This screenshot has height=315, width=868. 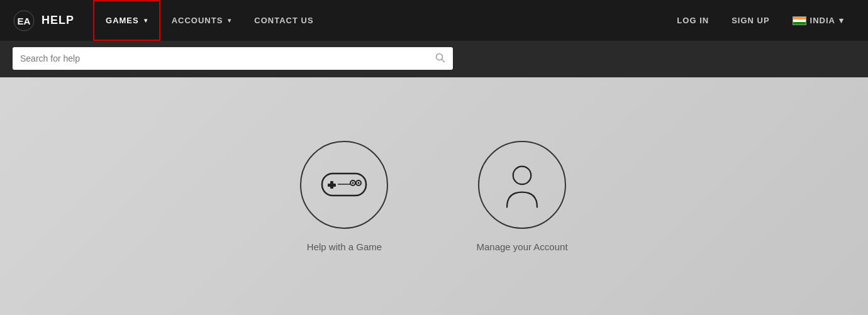 What do you see at coordinates (230, 20) in the screenshot?
I see `accounts-chevron-icon: ▾` at bounding box center [230, 20].